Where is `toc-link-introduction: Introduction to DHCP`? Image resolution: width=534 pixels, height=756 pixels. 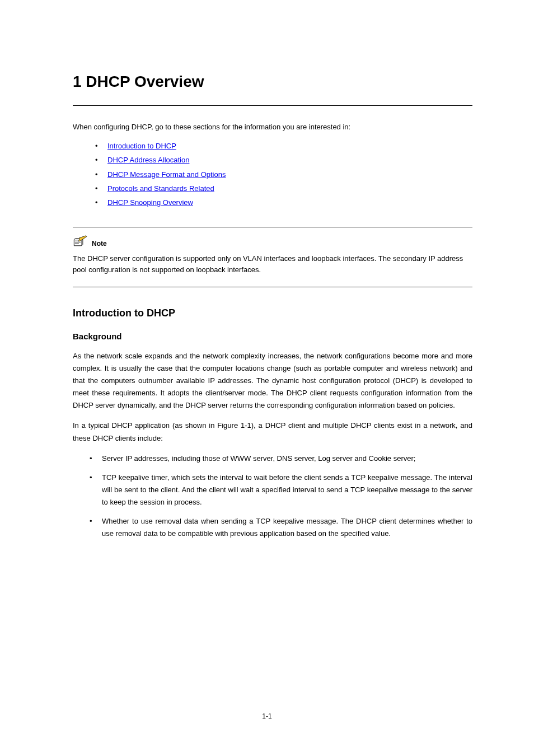 toc-link-introduction: Introduction to DHCP is located at coordinates (142, 146).